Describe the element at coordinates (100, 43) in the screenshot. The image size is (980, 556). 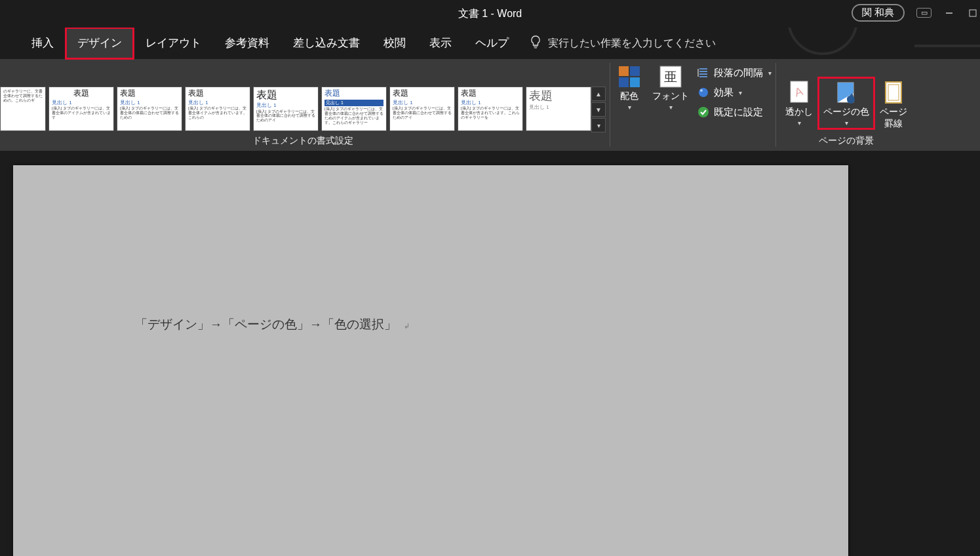
I see `tab-design: デザイン` at that location.